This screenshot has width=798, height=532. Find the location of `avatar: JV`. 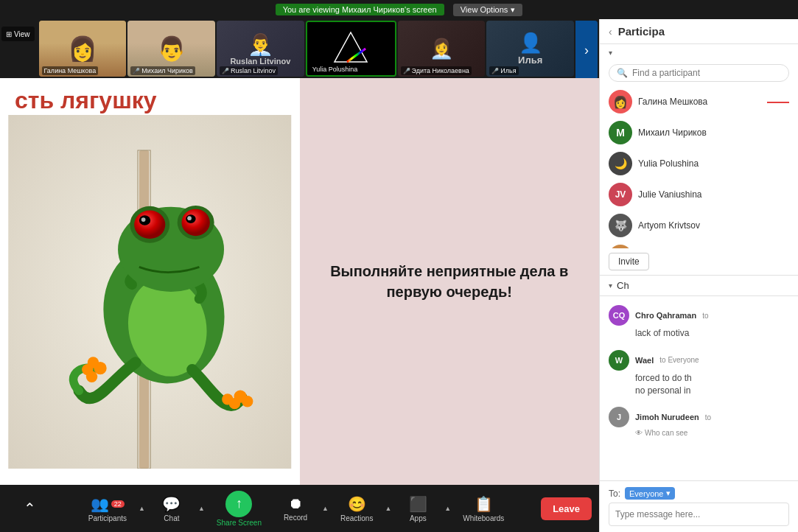

avatar: JV is located at coordinates (620, 195).